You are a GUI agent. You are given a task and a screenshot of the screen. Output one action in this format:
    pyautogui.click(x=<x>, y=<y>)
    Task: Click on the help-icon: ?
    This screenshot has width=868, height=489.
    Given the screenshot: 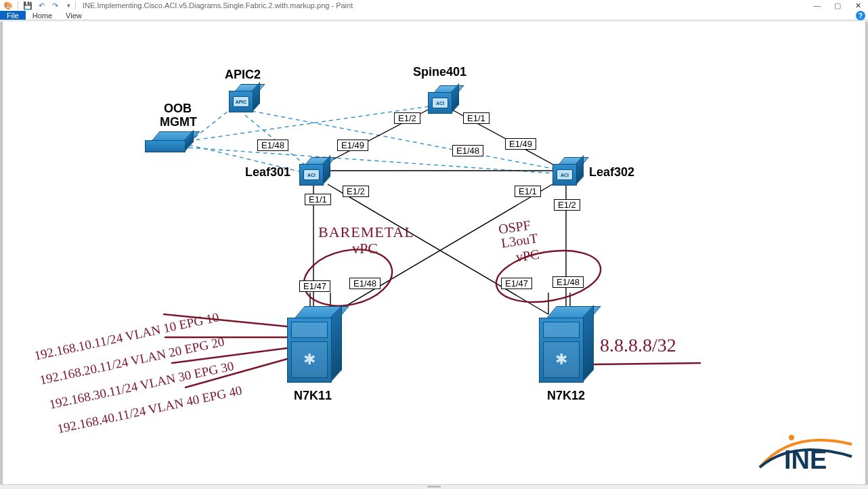 What is the action you would take?
    pyautogui.click(x=861, y=16)
    